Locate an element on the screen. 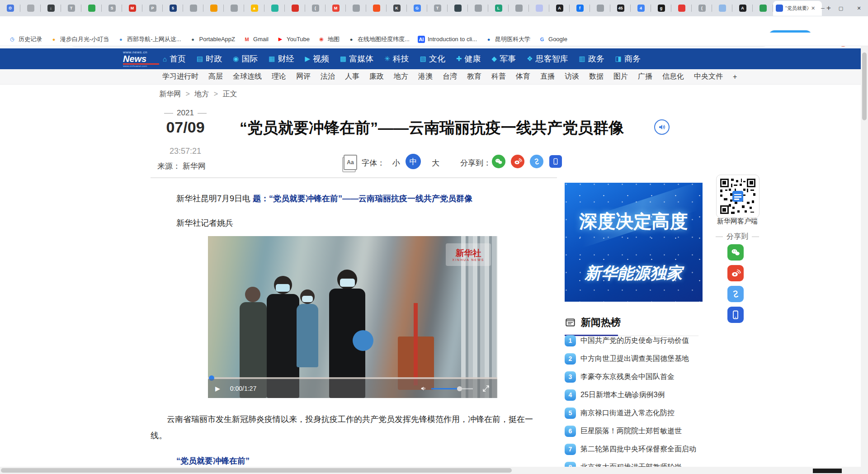 The width and height of the screenshot is (868, 474). browser-tab: ( is located at coordinates (316, 8).